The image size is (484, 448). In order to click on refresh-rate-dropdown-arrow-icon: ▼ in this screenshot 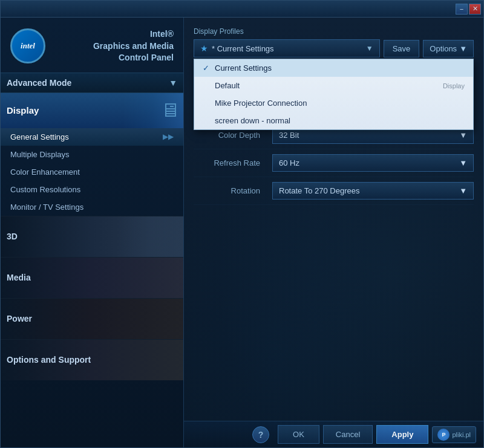, I will do `click(463, 163)`.